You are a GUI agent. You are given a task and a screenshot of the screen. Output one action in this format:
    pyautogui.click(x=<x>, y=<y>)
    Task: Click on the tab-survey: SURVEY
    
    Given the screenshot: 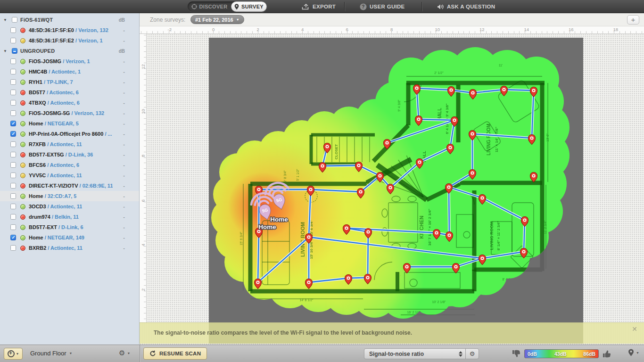 What is the action you would take?
    pyautogui.click(x=249, y=7)
    